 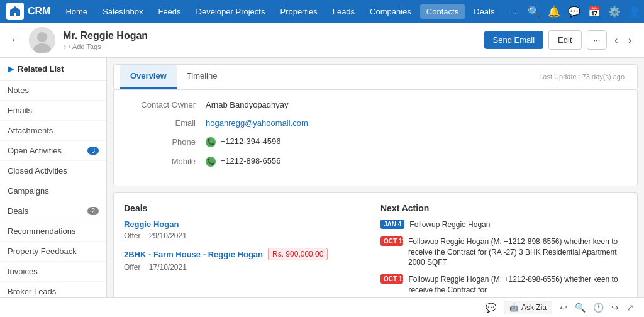 I want to click on undo-icon: ↩, so click(x=564, y=308).